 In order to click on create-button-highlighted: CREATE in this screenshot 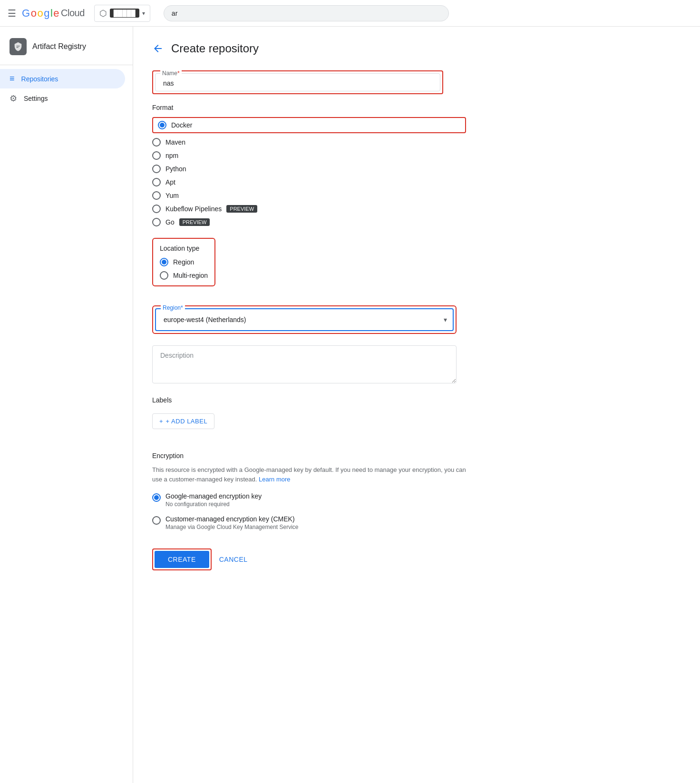, I will do `click(182, 559)`.